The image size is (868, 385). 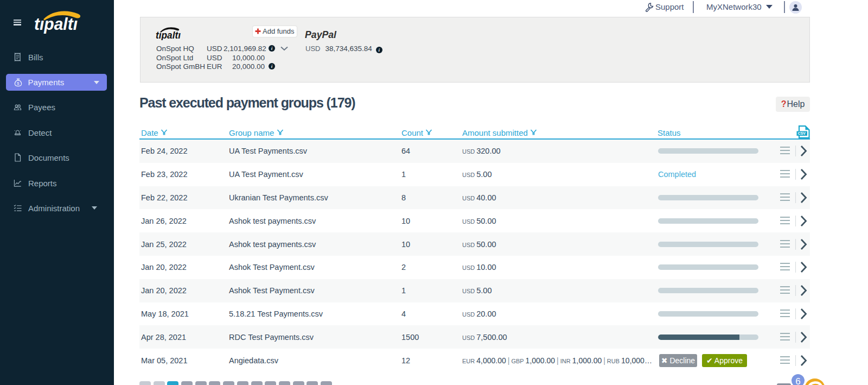 What do you see at coordinates (321, 35) in the screenshot?
I see `svg-text: PayPal` at bounding box center [321, 35].